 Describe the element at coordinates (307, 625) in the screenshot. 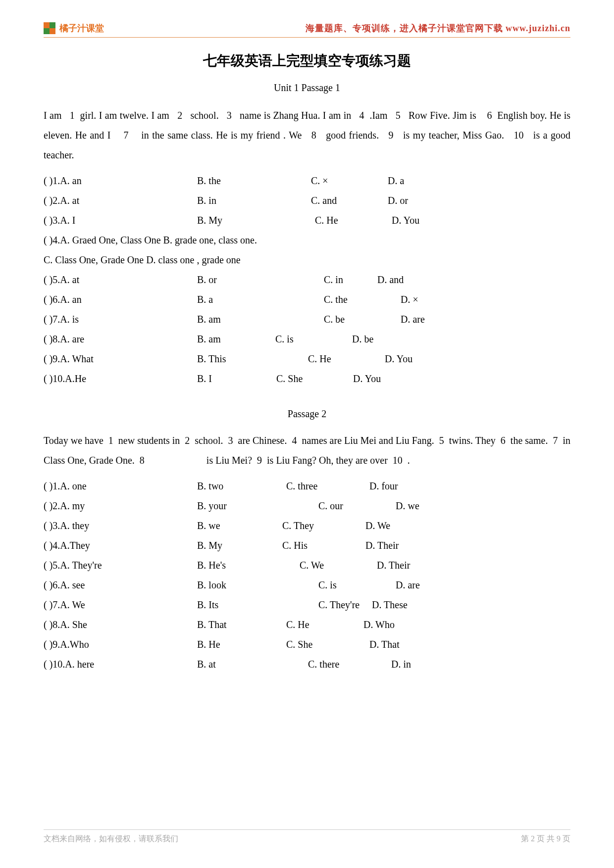

I see `question-row: ( )8.A. SheB. ThatC. HeD. Who` at that location.